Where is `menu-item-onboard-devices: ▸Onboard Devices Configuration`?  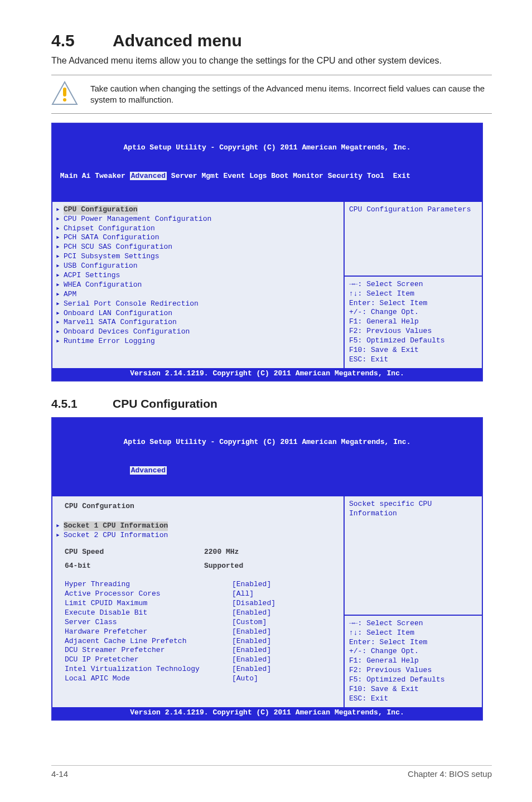 menu-item-onboard-devices: ▸Onboard Devices Configuration is located at coordinates (199, 332).